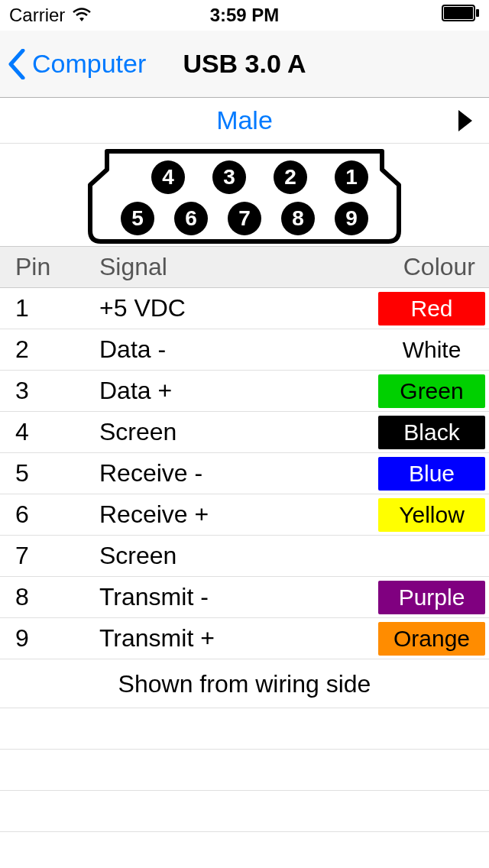  I want to click on nav-bar: Computer USB 3.0 A, so click(244, 64).